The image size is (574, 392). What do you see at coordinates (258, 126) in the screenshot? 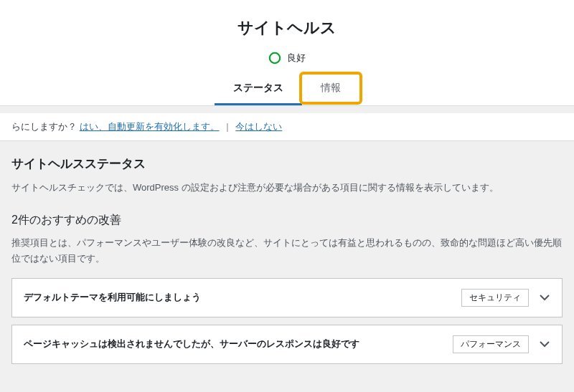
I see `not-now-link: 今はしない` at bounding box center [258, 126].